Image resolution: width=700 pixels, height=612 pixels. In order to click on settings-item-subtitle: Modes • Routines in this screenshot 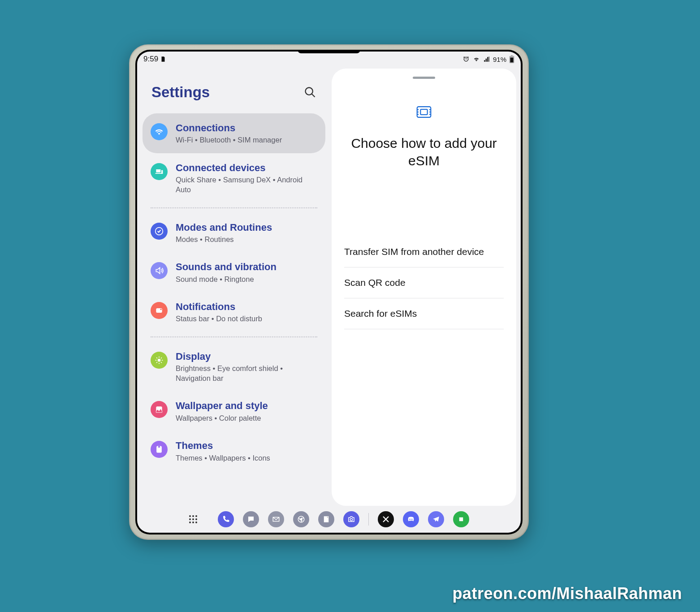, I will do `click(224, 239)`.